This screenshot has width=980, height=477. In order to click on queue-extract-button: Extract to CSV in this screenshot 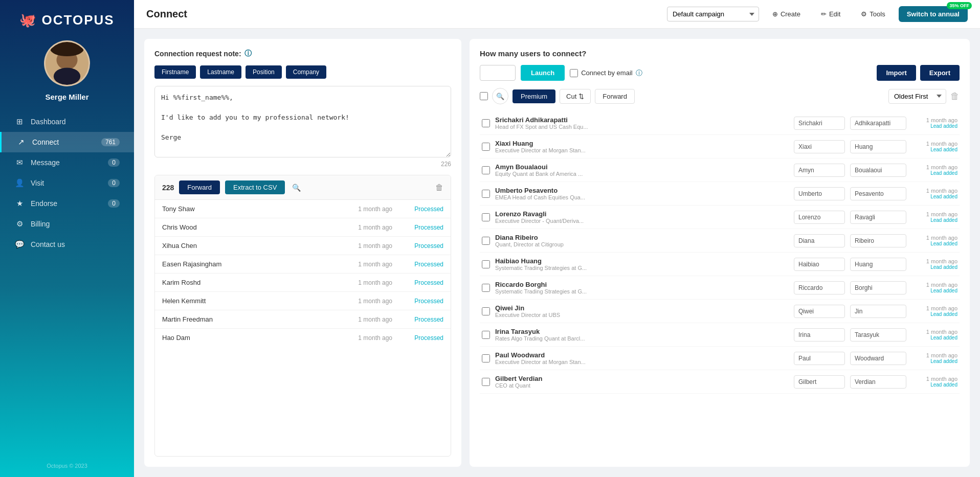, I will do `click(255, 187)`.